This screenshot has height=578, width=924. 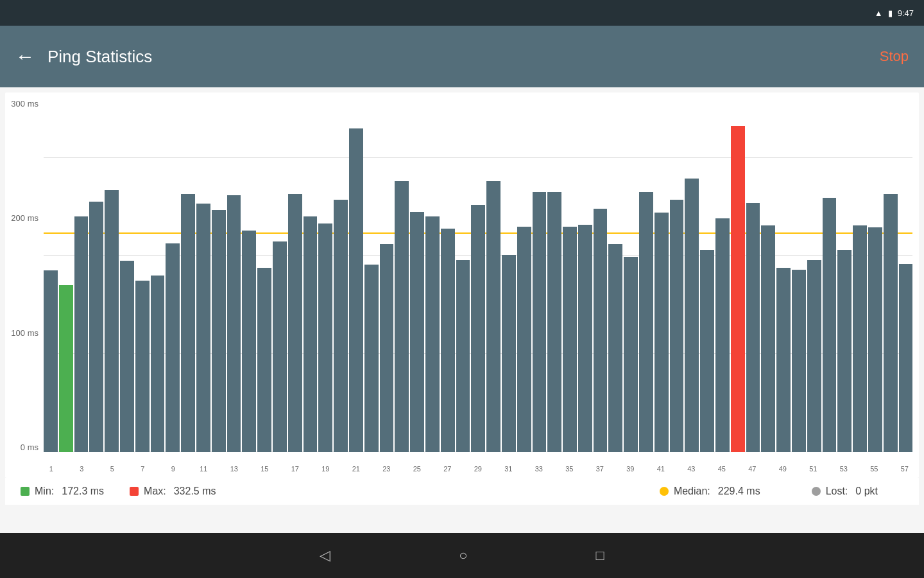 What do you see at coordinates (24, 285) in the screenshot?
I see `y-axis-labels: 300 ms 200 ms 100 ms 0 ms` at bounding box center [24, 285].